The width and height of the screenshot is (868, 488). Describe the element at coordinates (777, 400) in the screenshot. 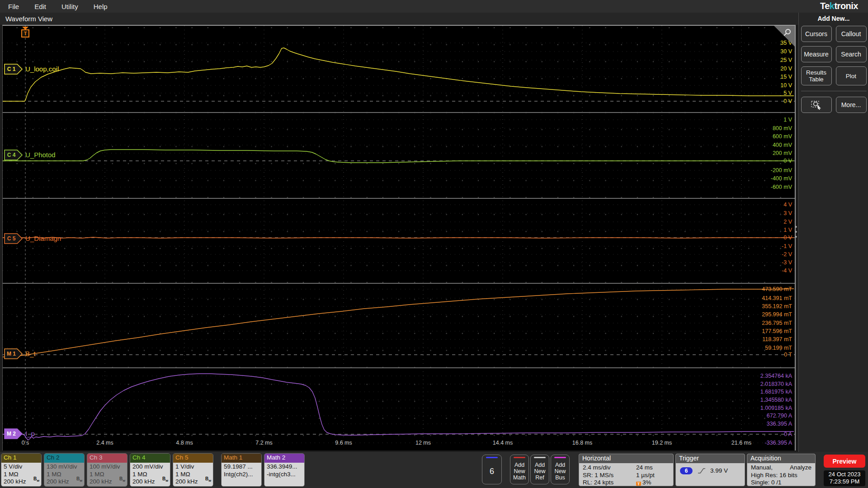

I see `scale-label: 1.345580 kA` at that location.